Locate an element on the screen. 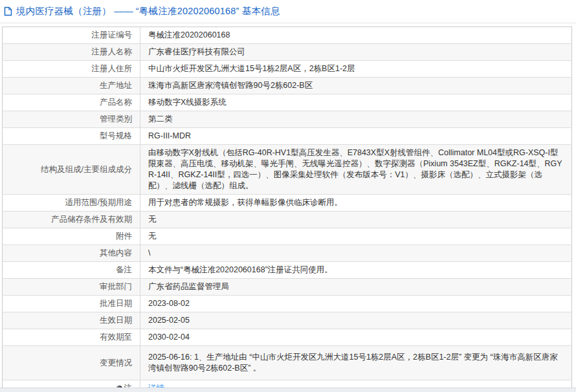 This screenshot has height=392, width=576. row-value: 广东省药品监督管理局 is located at coordinates (356, 287).